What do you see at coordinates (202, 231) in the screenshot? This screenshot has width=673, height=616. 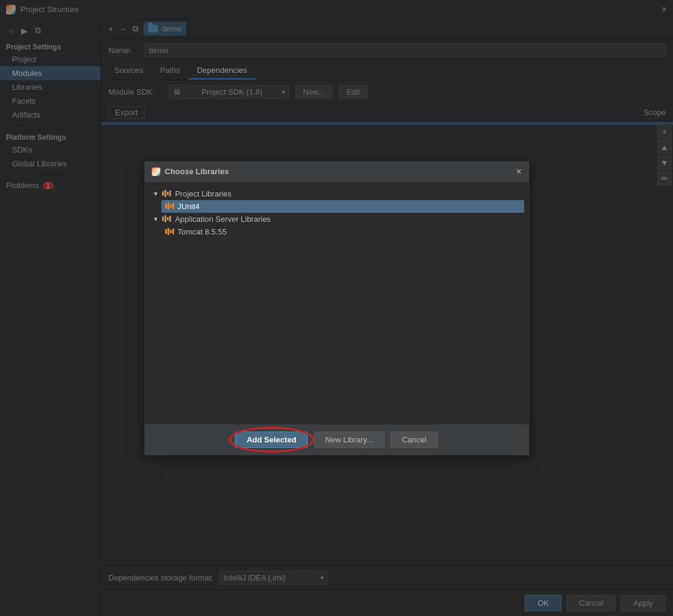 I see `tomcat-label: Tomcat 8.5.55` at bounding box center [202, 231].